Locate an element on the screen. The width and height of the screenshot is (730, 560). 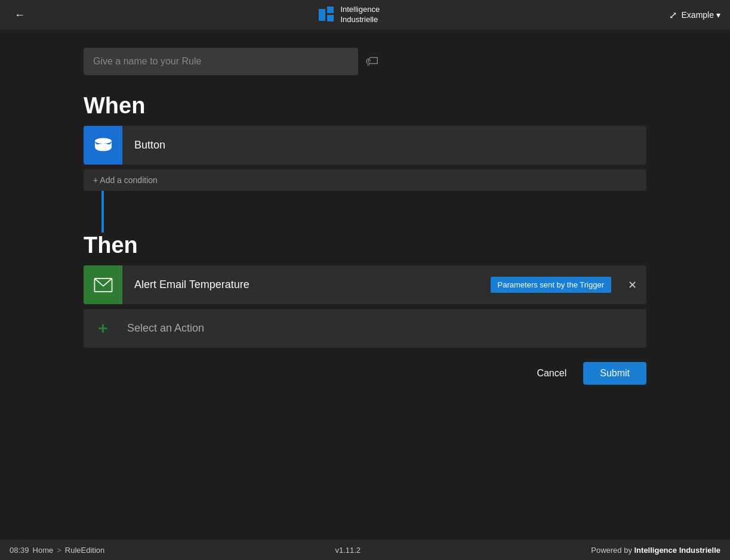
logo-text: Intelligence Industrielle is located at coordinates (360, 15).